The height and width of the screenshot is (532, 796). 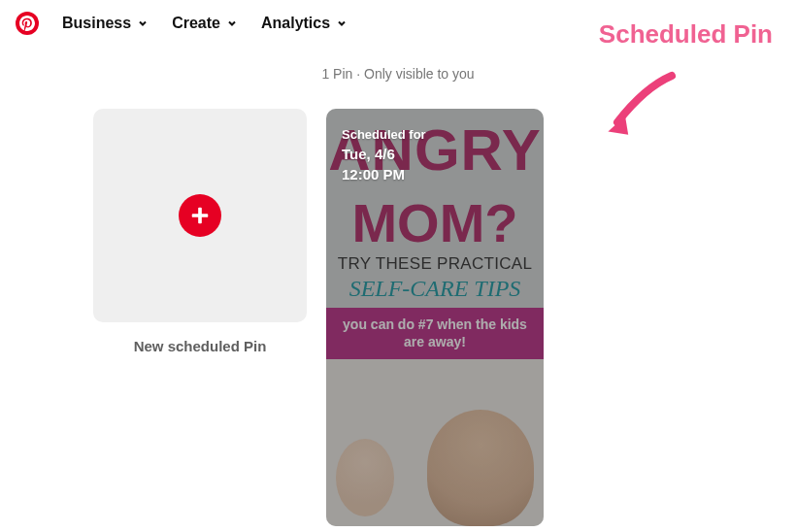 I want to click on scheduled-date: Tue, 4/6, so click(x=384, y=153).